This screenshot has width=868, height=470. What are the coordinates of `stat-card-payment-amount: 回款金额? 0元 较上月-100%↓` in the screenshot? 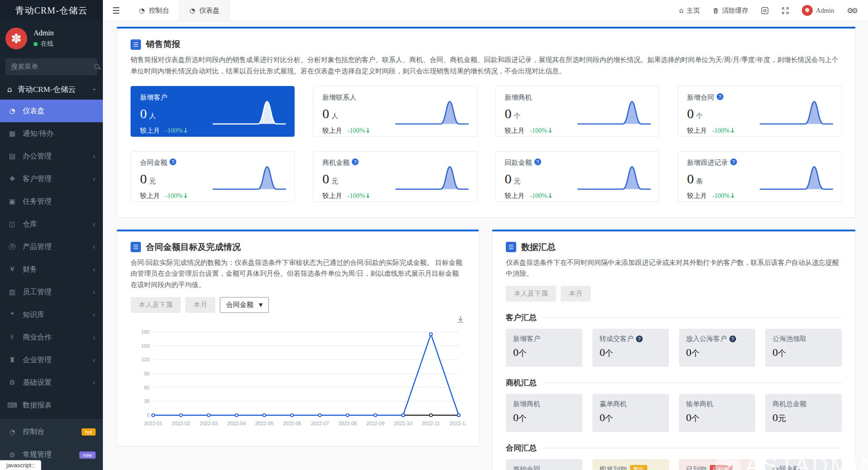 It's located at (577, 177).